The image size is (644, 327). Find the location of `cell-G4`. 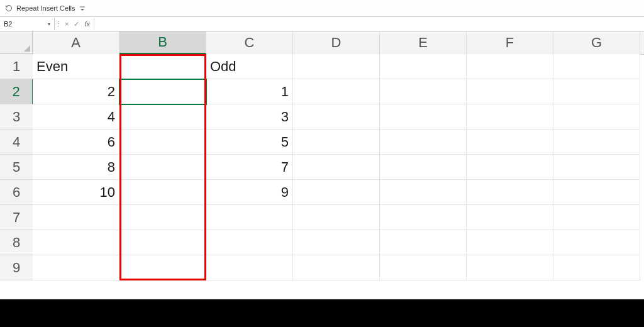

cell-G4 is located at coordinates (597, 142).